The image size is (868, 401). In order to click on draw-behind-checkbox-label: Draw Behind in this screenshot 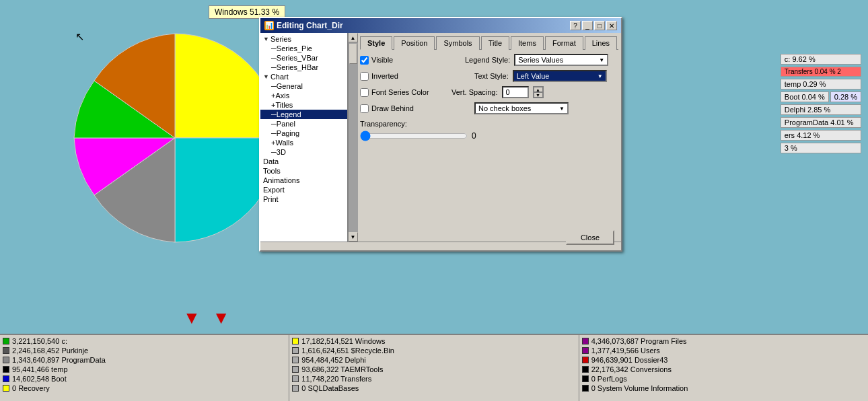, I will do `click(400, 109)`.